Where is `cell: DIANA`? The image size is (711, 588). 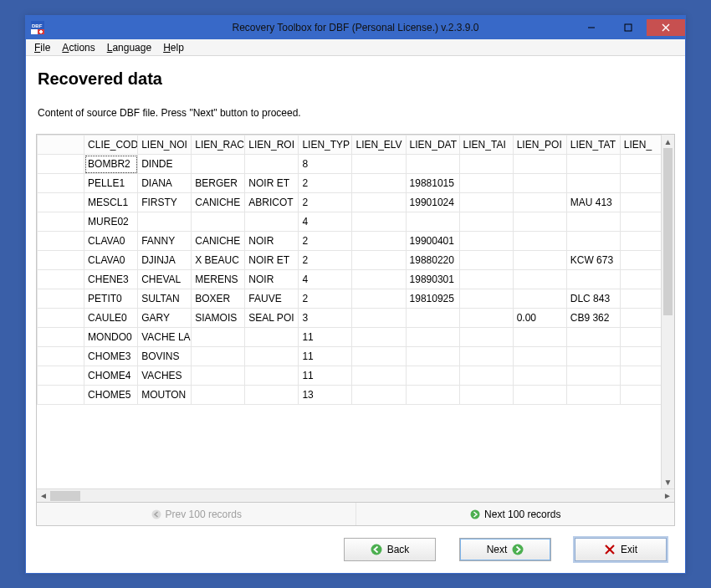
cell: DIANA is located at coordinates (165, 184).